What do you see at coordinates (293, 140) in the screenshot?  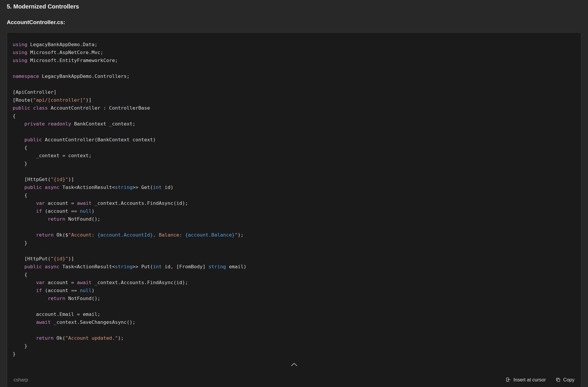 I see `code-line: public AccountController(BankContext con…` at bounding box center [293, 140].